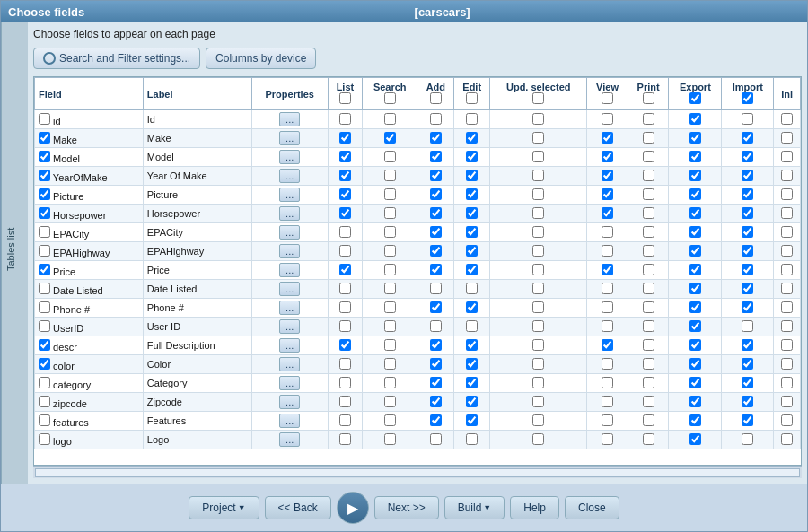 Image resolution: width=808 pixels, height=532 pixels. Describe the element at coordinates (695, 99) in the screenshot. I see `export-header-checkbox` at that location.